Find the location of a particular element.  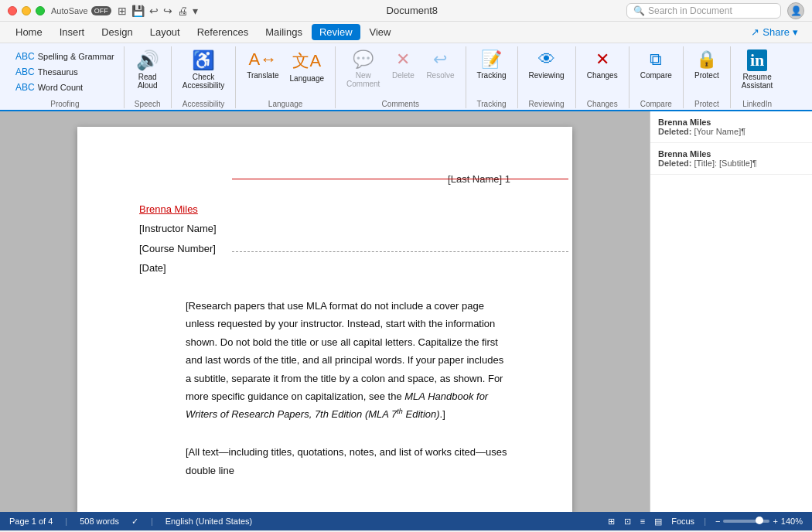

thesaurus-label: Thesaurus is located at coordinates (58, 72).